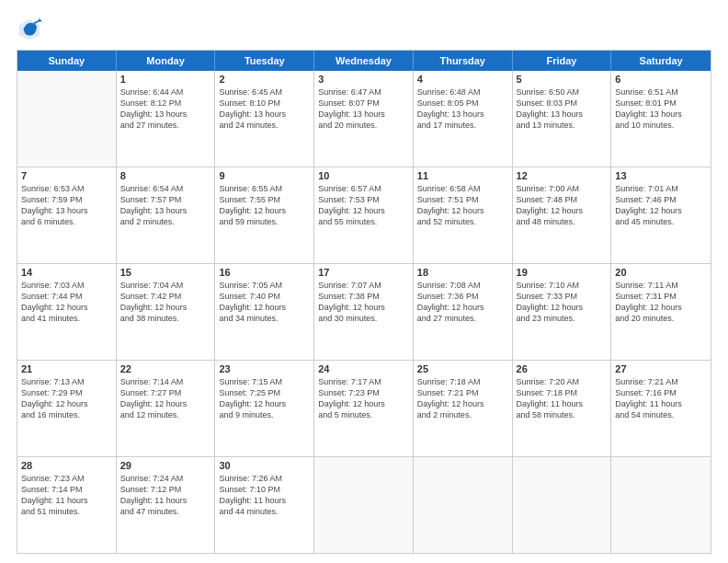  What do you see at coordinates (463, 206) in the screenshot?
I see `day-info: Sunrise: 6:58 AM Sunset: 7:51 PM Dayligh…` at bounding box center [463, 206].